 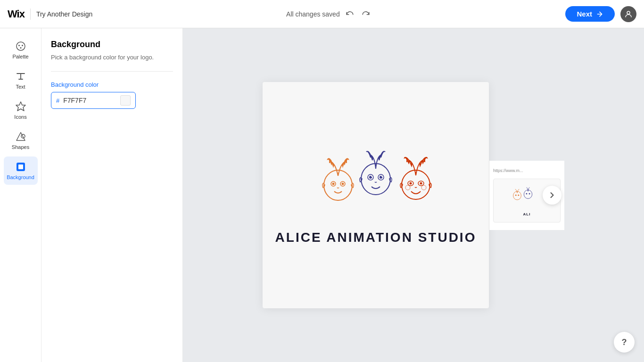 I want to click on shapes-icon, so click(x=21, y=137).